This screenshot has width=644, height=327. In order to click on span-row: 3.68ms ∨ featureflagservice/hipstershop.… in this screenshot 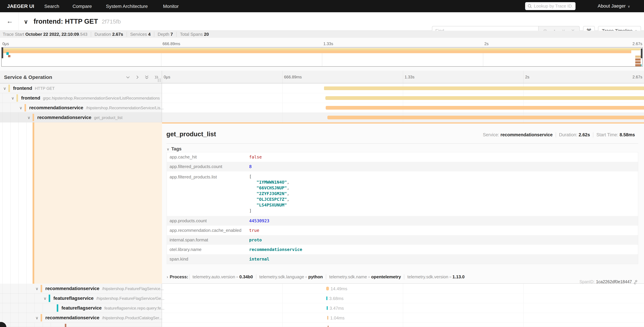, I will do `click(322, 298)`.